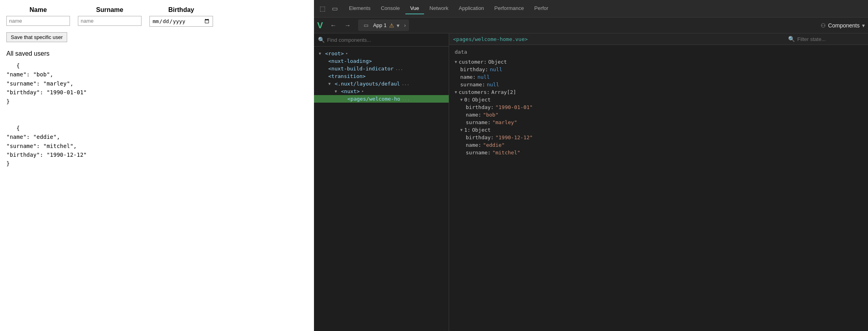 The height and width of the screenshot is (331, 868). Describe the element at coordinates (664, 138) in the screenshot. I see `c1-birthday-row: birthday: "1990-12-12"` at that location.